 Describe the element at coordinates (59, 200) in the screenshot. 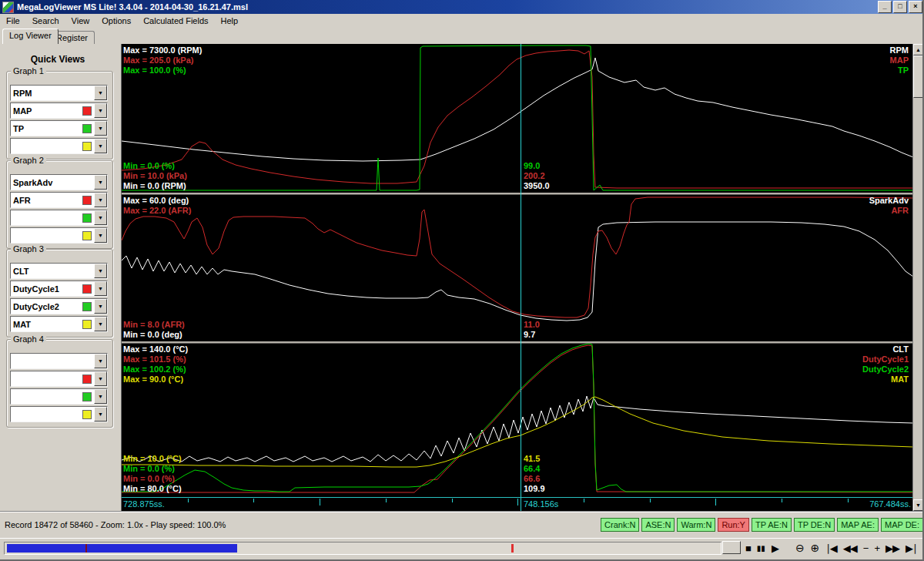

I see `quickview-combo: AFR▼` at that location.